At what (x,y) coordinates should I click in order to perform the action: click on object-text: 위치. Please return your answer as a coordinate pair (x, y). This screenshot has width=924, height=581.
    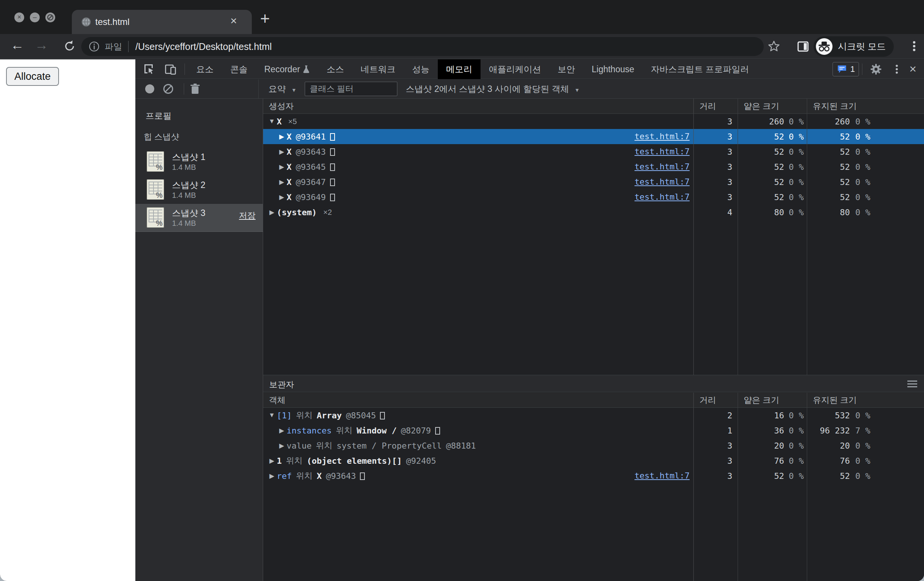
    Looking at the image, I should click on (324, 445).